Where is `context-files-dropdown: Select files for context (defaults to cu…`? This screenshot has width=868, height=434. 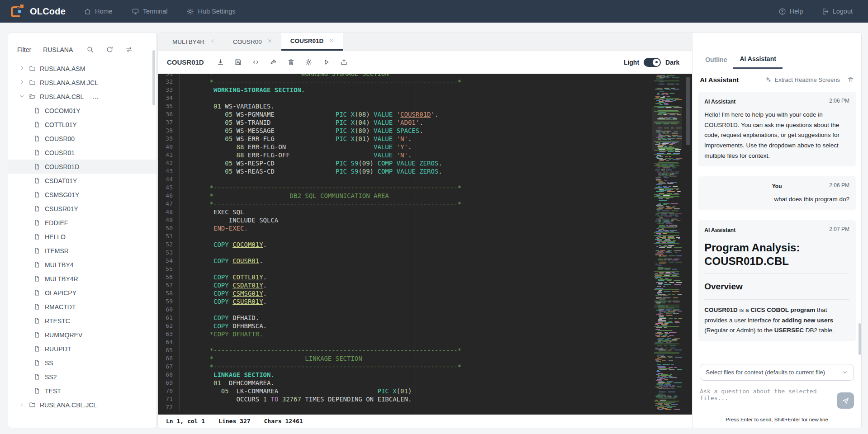 context-files-dropdown: Select files for context (defaults to cu… is located at coordinates (777, 373).